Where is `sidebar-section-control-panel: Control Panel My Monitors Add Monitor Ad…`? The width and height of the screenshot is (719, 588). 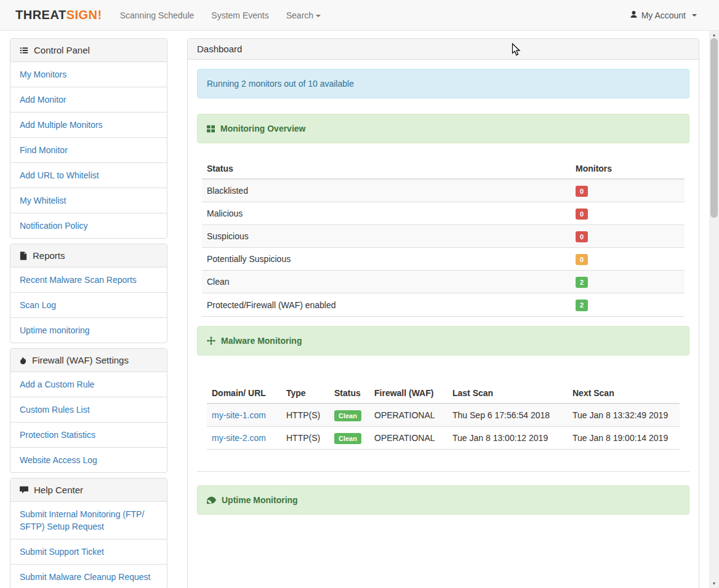
sidebar-section-control-panel: Control Panel My Monitors Add Monitor Ad… is located at coordinates (89, 138).